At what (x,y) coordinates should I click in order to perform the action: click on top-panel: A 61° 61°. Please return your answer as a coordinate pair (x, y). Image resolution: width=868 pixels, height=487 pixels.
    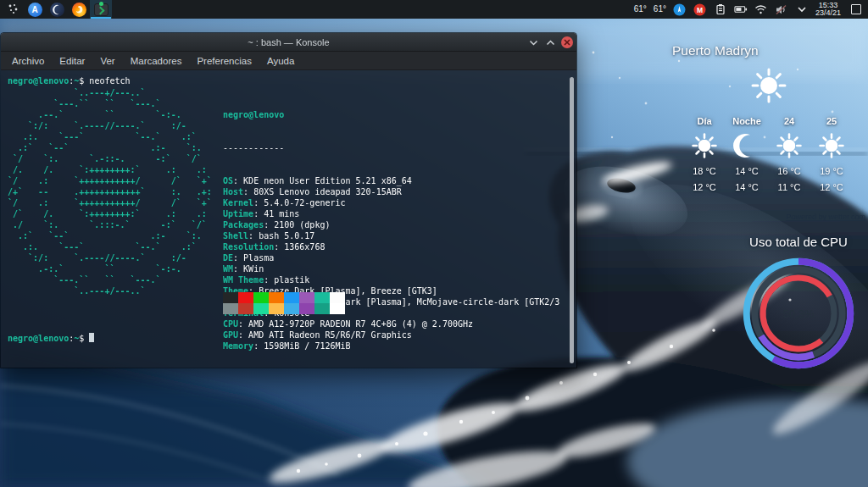
    Looking at the image, I should click on (434, 9).